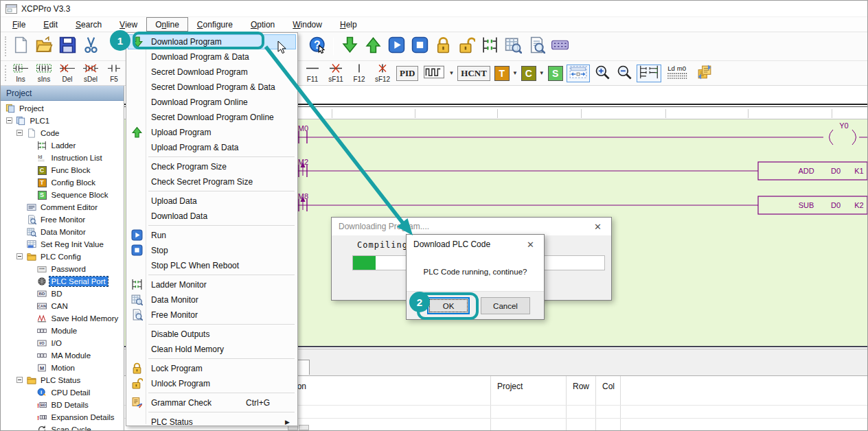  I want to click on unlock-program-button, so click(466, 47).